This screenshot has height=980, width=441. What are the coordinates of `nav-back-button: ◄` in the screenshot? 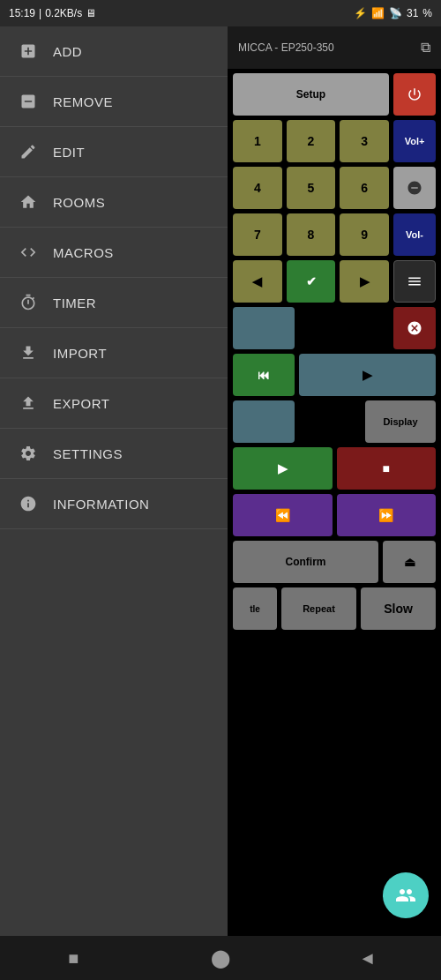 It's located at (368, 958).